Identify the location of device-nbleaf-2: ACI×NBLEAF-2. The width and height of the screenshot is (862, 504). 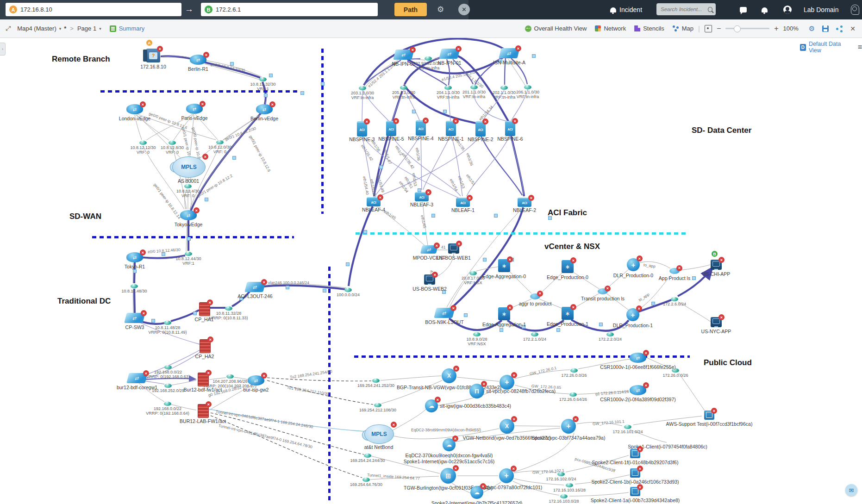
(525, 202).